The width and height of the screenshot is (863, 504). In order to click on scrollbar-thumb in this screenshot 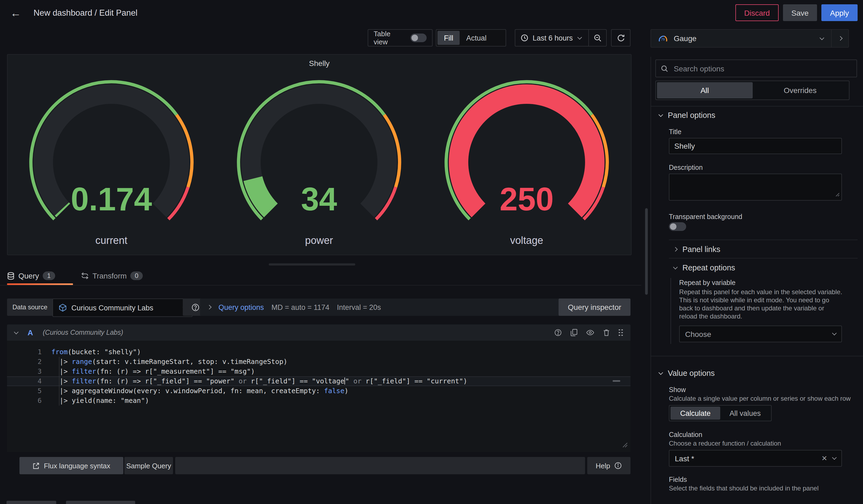, I will do `click(647, 251)`.